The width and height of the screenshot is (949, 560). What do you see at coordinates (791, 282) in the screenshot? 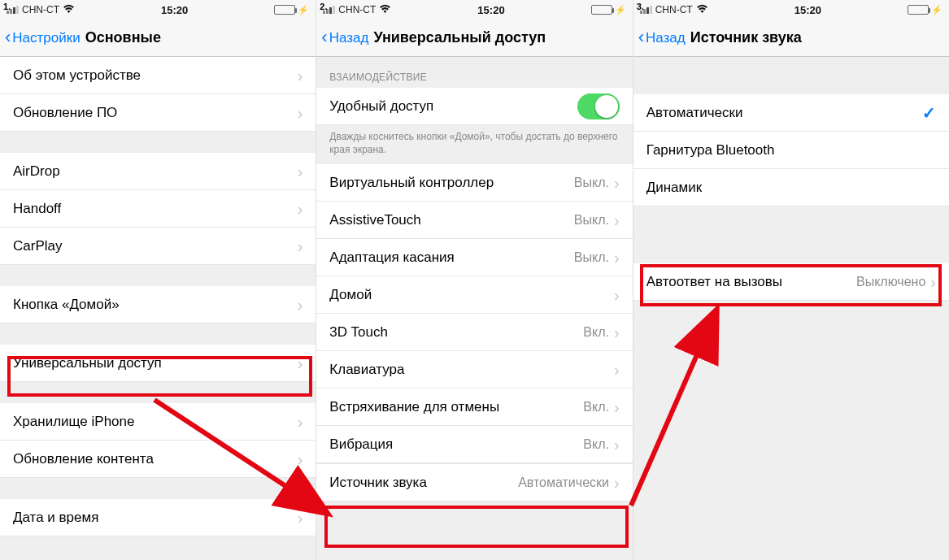
I see `settings-row: Автоответ на вызовыВыключено›` at bounding box center [791, 282].